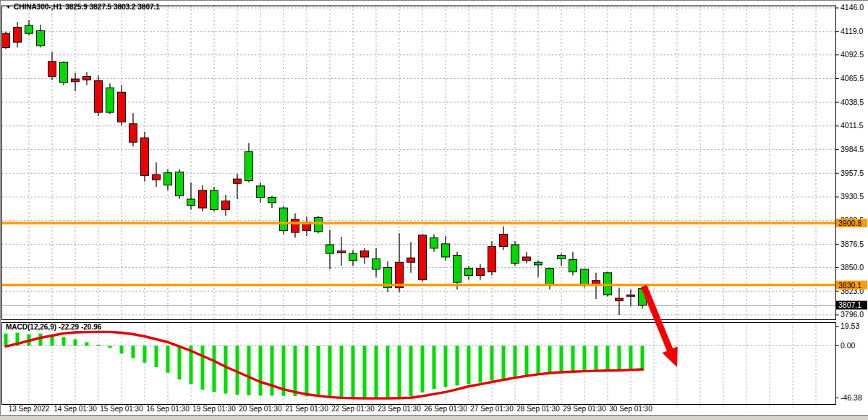  Describe the element at coordinates (852, 149) in the screenshot. I see `svg-text: 3984.5` at that location.